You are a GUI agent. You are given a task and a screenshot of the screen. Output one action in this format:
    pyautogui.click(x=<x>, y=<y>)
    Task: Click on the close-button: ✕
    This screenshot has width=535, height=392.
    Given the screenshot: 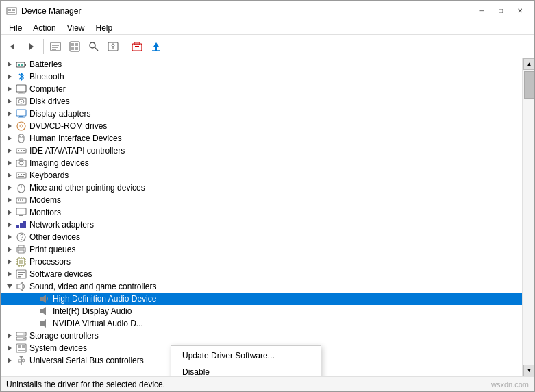 What is the action you would take?
    pyautogui.click(x=520, y=11)
    